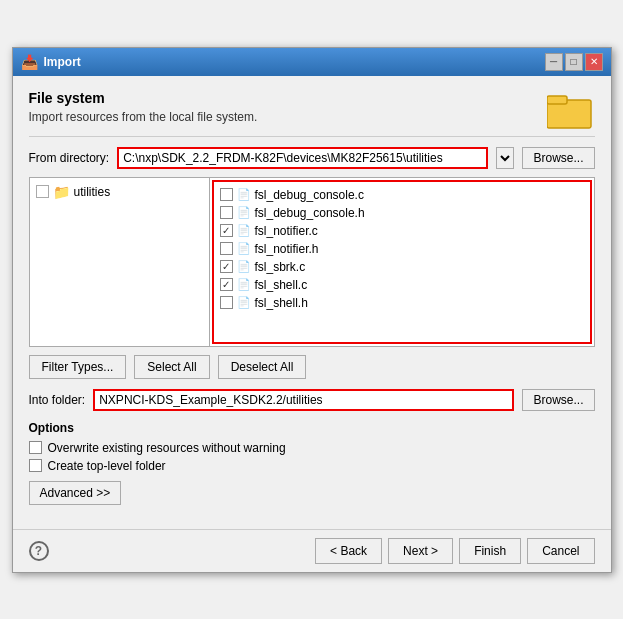 The height and width of the screenshot is (619, 623). What do you see at coordinates (62, 192) in the screenshot?
I see `folder-icon: 📁` at bounding box center [62, 192].